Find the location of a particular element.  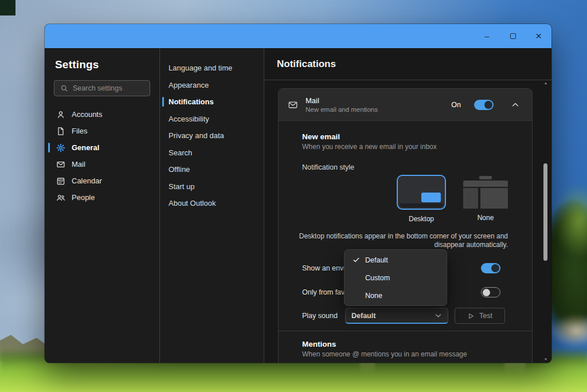

subnav-item-search: Search is located at coordinates (212, 153).